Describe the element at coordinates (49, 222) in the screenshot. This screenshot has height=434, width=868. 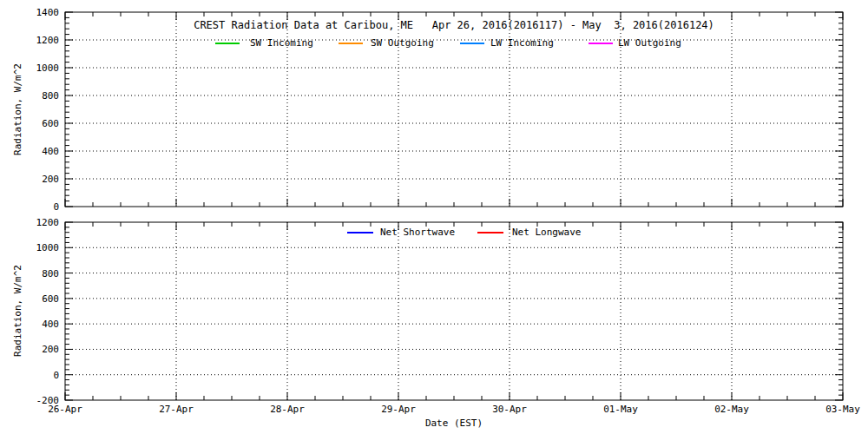
I see `bottom-plot-y-tick-label: 1200` at that location.